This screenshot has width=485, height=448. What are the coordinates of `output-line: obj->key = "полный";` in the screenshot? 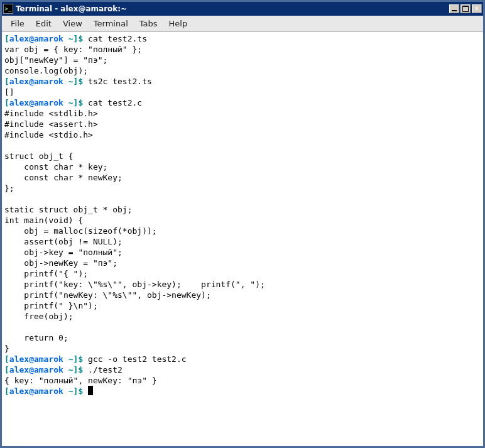 It's located at (63, 253).